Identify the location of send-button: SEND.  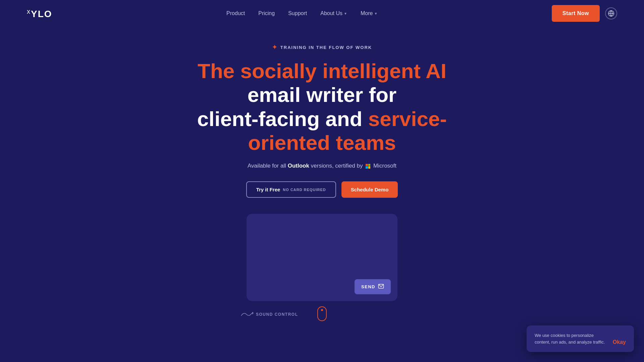
(373, 287).